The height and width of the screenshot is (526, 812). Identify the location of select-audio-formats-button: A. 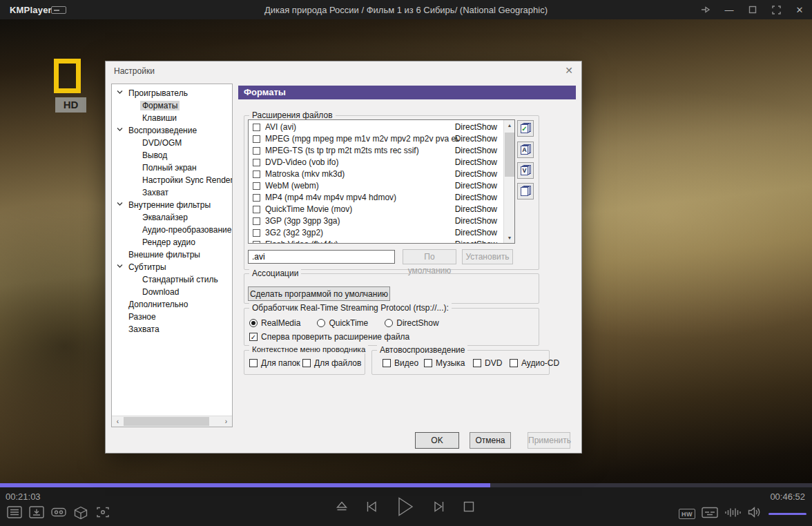
(525, 150).